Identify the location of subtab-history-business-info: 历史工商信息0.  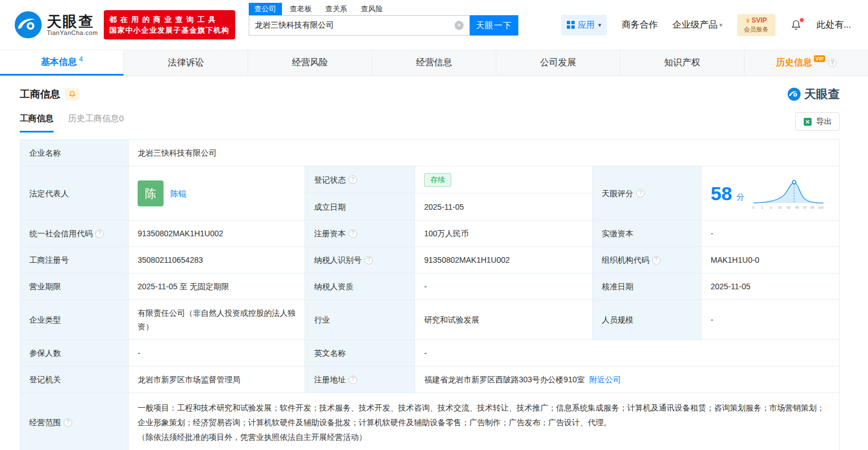
(96, 123).